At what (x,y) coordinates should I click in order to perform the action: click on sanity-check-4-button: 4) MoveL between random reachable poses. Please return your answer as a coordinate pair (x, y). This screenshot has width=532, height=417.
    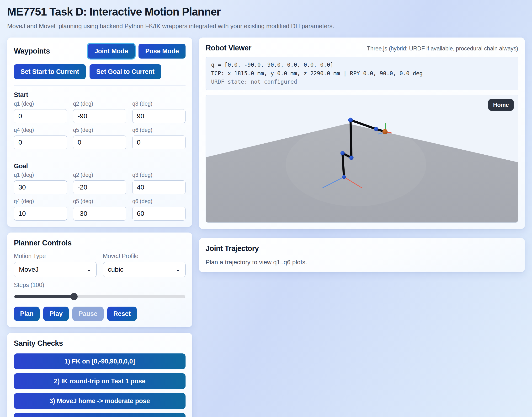
    Looking at the image, I should click on (100, 415).